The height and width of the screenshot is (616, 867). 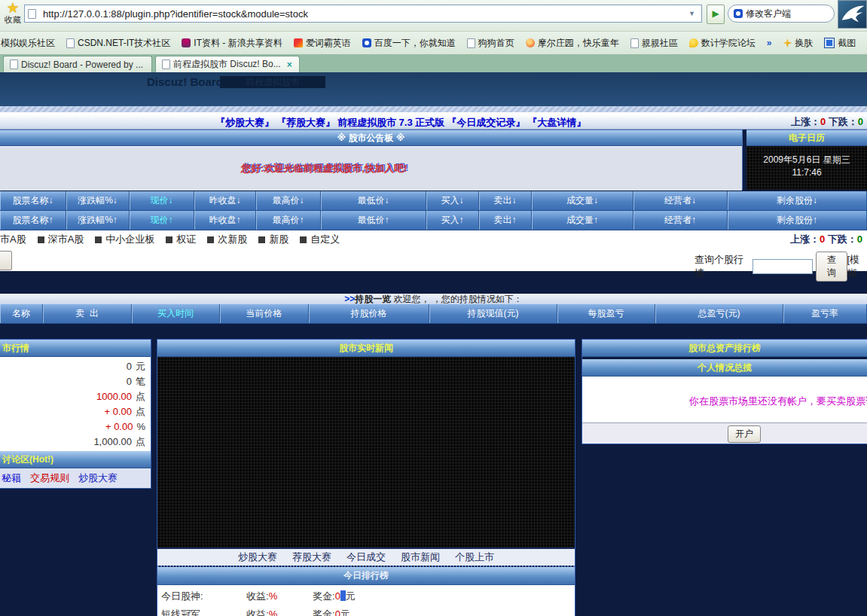 I want to click on bookmark-item: 换肤, so click(x=798, y=44).